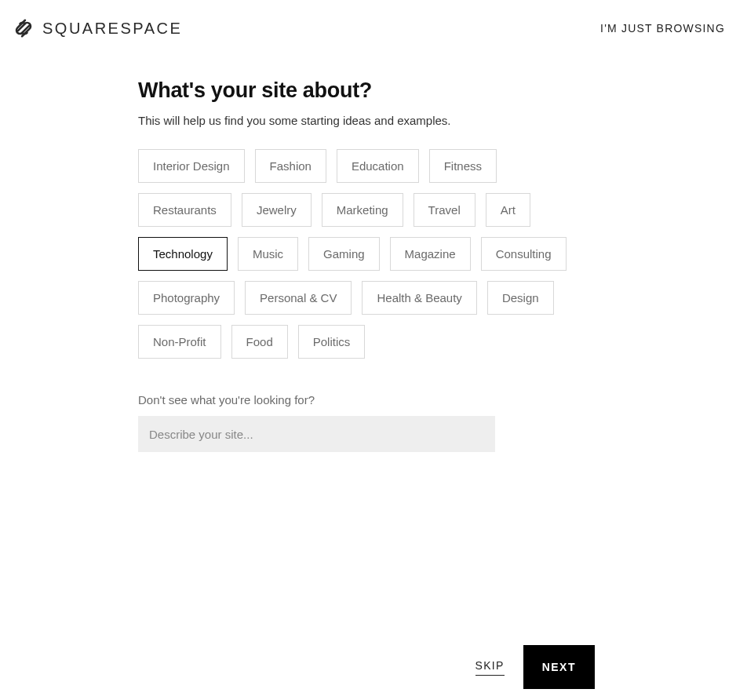 Image resolution: width=736 pixels, height=700 pixels. What do you see at coordinates (662, 28) in the screenshot?
I see `just-browsing-link: I'M JUST BROWSING` at bounding box center [662, 28].